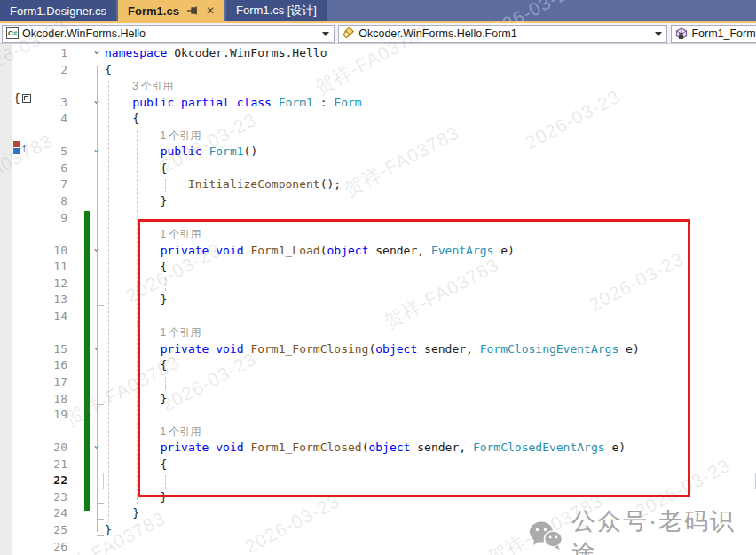 The width and height of the screenshot is (756, 555). I want to click on code-text: private void Form1_FormClosed(object sen…, so click(312, 447).